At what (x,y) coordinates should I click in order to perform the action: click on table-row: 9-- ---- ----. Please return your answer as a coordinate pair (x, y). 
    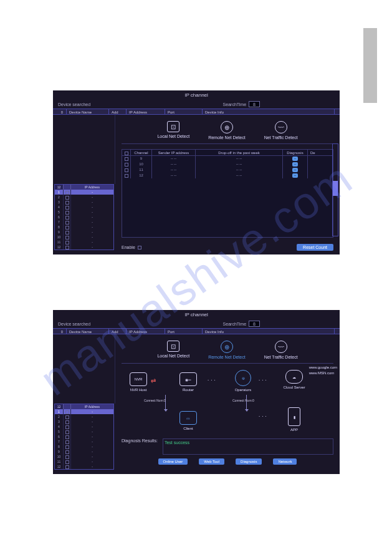
    Looking at the image, I should click on (227, 158).